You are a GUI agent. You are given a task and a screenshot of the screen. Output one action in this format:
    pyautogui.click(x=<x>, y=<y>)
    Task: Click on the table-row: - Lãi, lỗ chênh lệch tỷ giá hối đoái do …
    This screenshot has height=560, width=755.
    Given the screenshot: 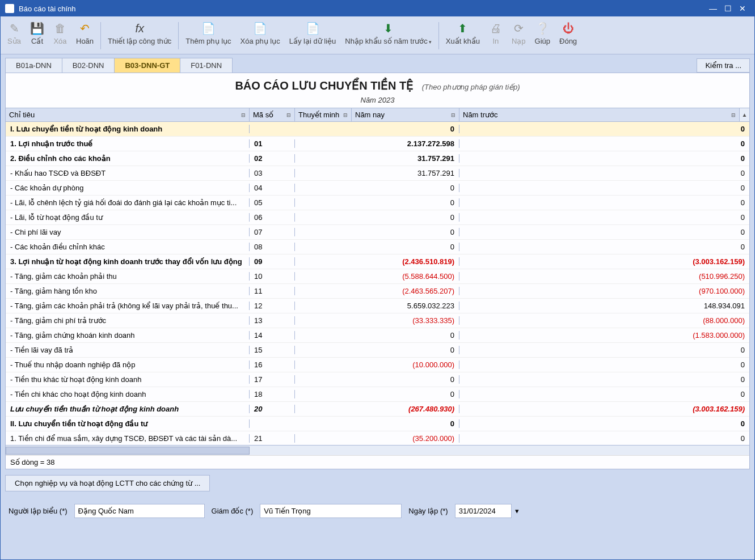 What is the action you would take?
    pyautogui.click(x=378, y=203)
    